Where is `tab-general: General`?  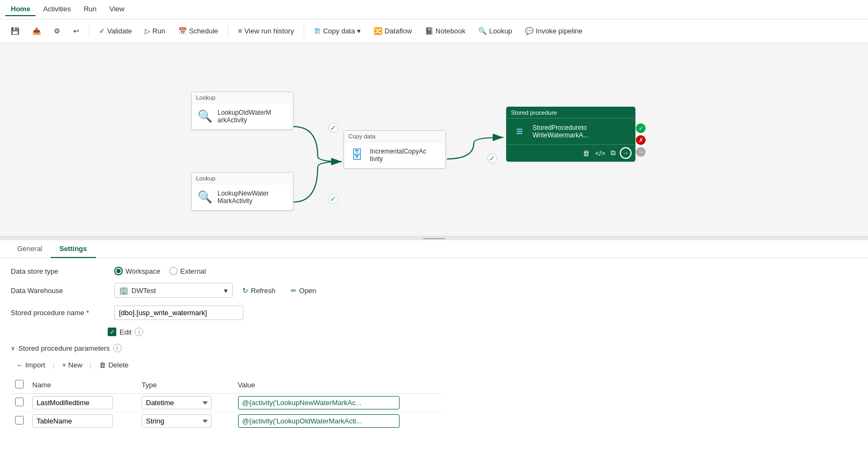 tab-general: General is located at coordinates (30, 249).